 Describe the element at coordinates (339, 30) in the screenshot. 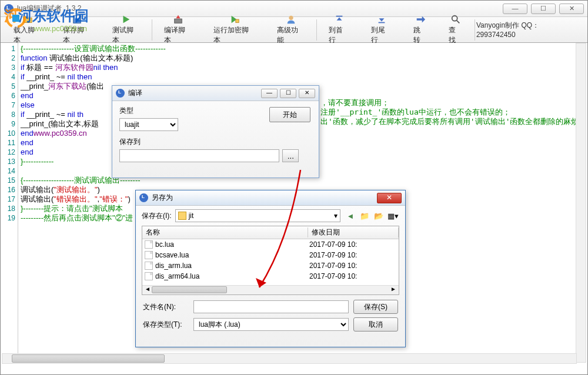

I see `first-line-button: 到首行` at that location.